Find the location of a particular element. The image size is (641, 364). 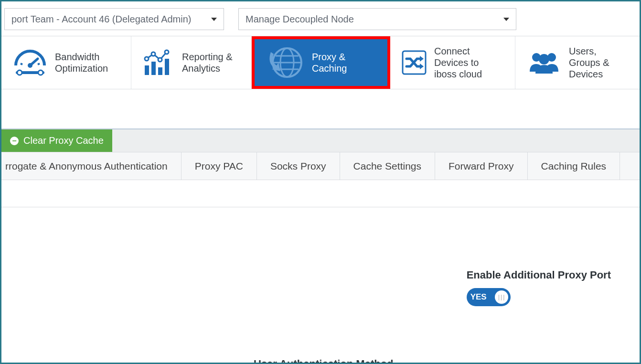

nav-connect-devices: Connect Devices to iboss cloud is located at coordinates (453, 63).